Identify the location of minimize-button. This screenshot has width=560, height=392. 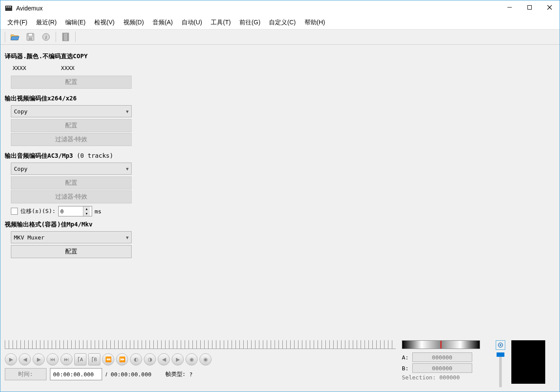
(510, 7).